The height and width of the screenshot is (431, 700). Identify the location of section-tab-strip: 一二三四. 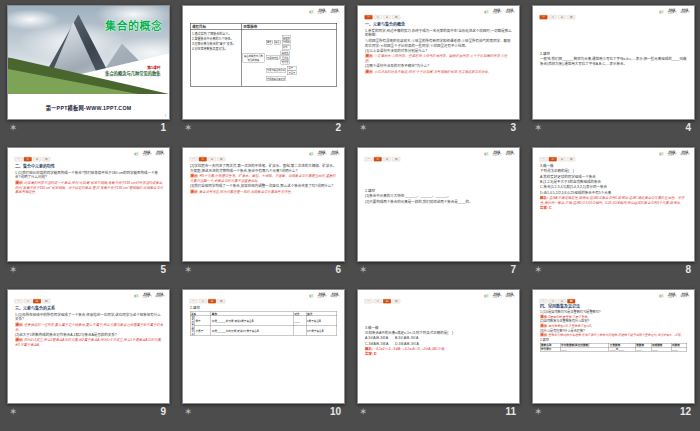
(33, 301).